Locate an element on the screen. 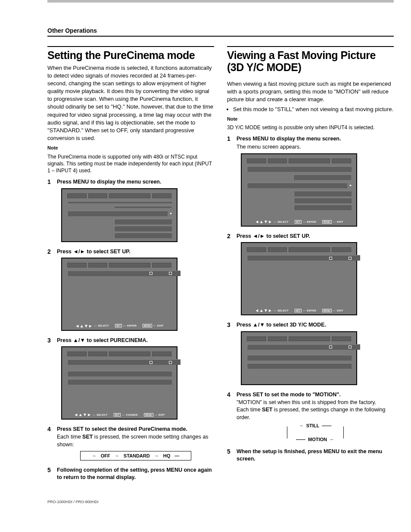 Image resolution: width=411 pixels, height=532 pixels. right-intro: When viewing a fast moving picture such … is located at coordinates (310, 92).